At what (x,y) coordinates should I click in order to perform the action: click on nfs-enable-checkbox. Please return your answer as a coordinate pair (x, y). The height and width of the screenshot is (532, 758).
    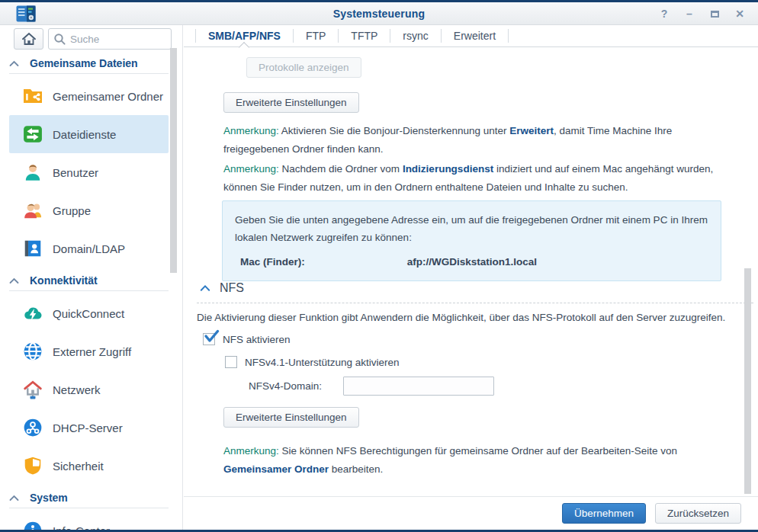
    Looking at the image, I should click on (209, 339).